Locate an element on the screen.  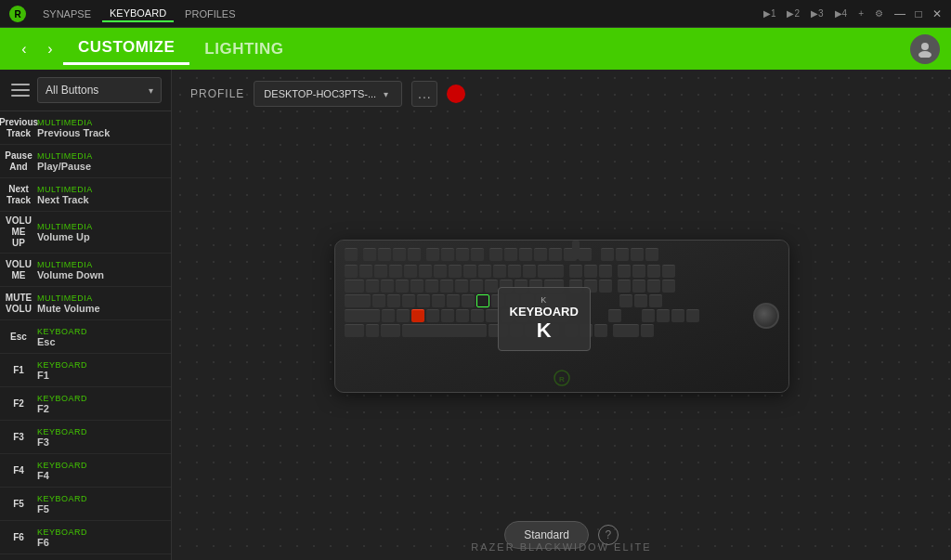
key-num3 is located at coordinates (678, 316).